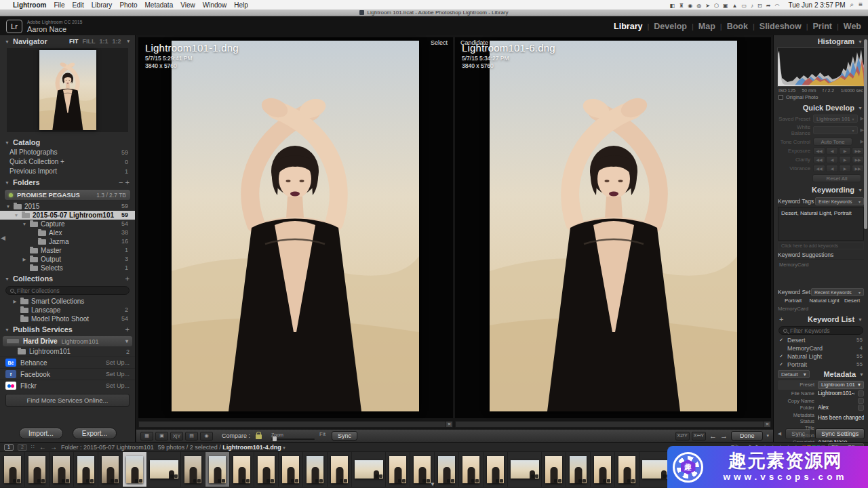  Describe the element at coordinates (769, 5) in the screenshot. I see `forward-icon: ➦` at that location.